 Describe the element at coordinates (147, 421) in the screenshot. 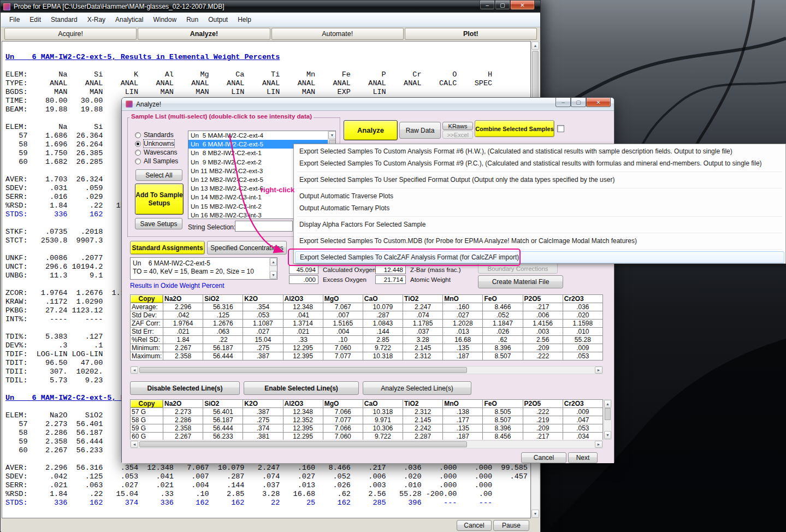

I see `row-label: 58 G` at that location.